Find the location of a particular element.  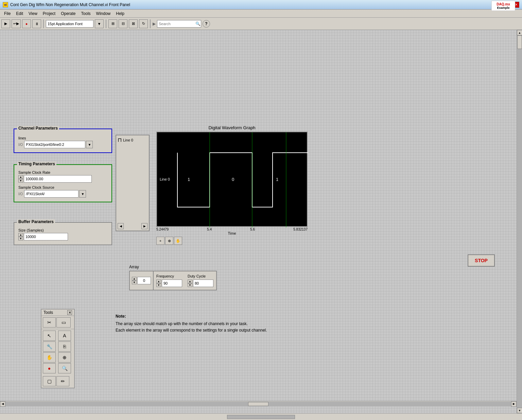

waveform-plot: Line 0 1 0 1 is located at coordinates (232, 179).